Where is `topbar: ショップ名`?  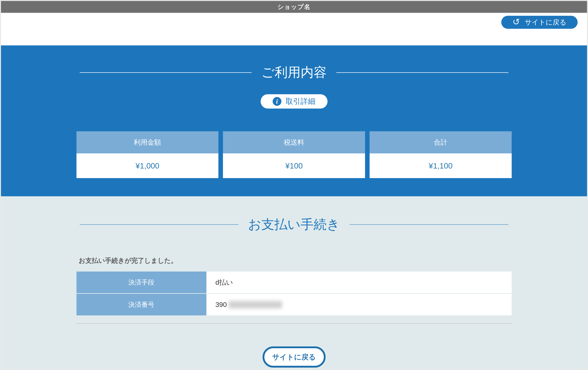 topbar: ショップ名 is located at coordinates (294, 7).